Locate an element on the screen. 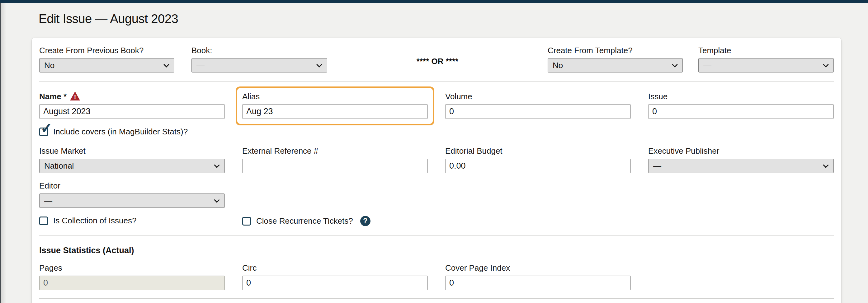 The width and height of the screenshot is (868, 303). issue-market-label: Issue Market is located at coordinates (132, 151).